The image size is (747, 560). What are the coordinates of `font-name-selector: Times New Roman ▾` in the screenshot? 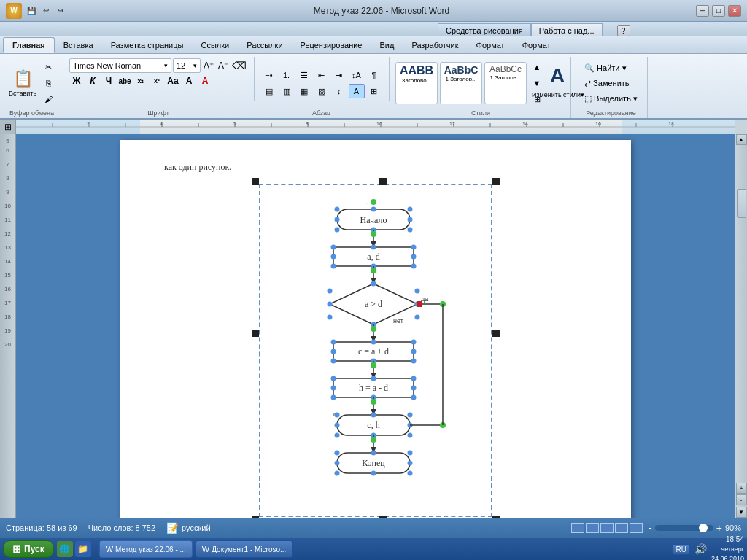 It's located at (120, 66).